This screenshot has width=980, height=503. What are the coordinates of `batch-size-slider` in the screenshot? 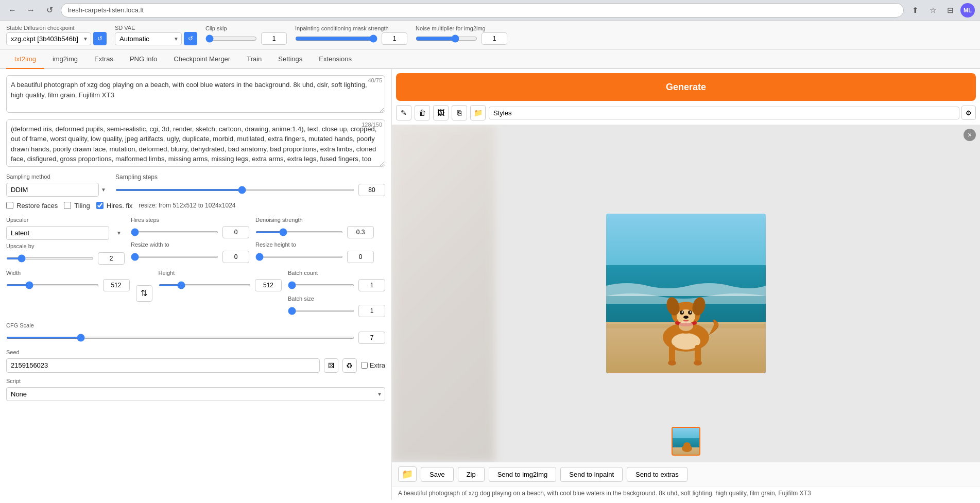 It's located at (321, 311).